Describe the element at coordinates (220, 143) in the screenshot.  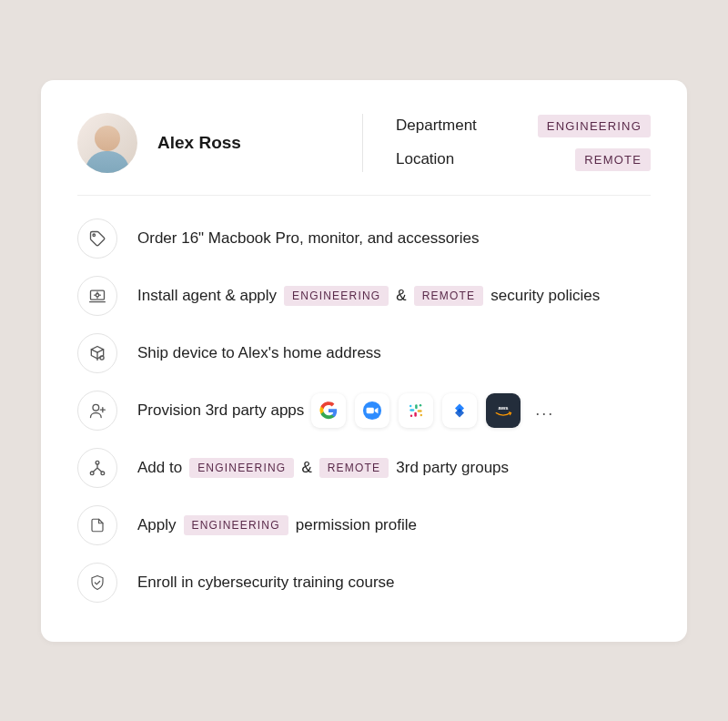
I see `user-block: Alex Ross` at that location.